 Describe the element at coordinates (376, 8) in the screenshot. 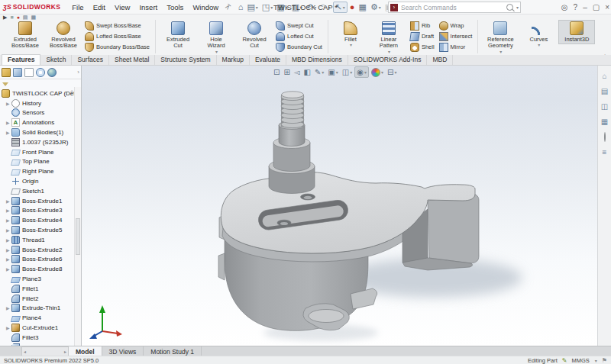

I see `options-icon: ⚙▾` at that location.